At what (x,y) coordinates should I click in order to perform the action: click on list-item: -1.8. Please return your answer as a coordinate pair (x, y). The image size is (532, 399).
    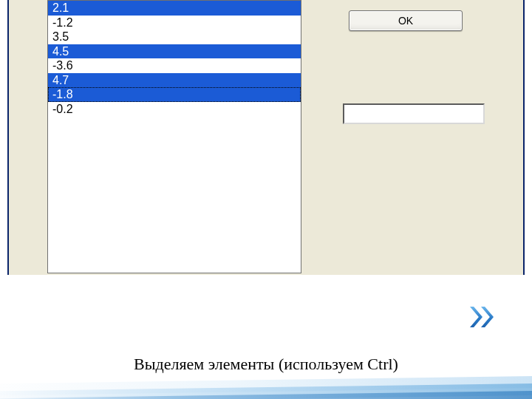
    Looking at the image, I should click on (174, 95).